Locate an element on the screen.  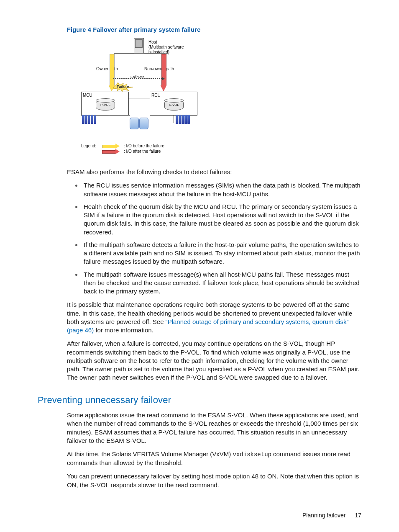
intro-paragraph: ESAM also performs the following checks … is located at coordinates (214, 172).